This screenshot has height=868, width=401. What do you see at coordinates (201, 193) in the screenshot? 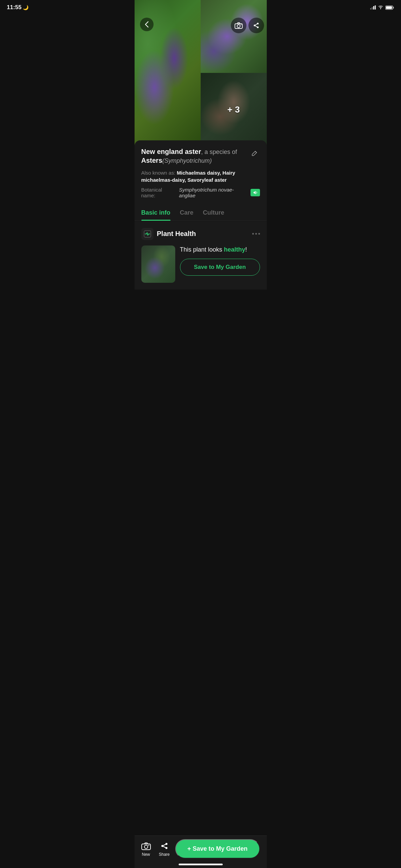
I see `botanical-row: Botanical name: Symphyotrichum novae-ang…` at bounding box center [201, 193].